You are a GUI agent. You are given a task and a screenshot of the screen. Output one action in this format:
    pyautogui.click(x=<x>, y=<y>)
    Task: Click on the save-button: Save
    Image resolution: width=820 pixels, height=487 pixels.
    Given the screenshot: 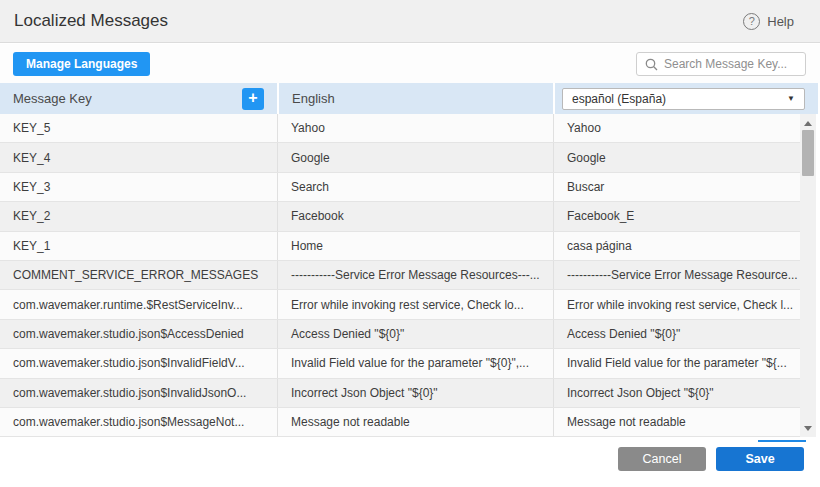 What is the action you would take?
    pyautogui.click(x=760, y=459)
    